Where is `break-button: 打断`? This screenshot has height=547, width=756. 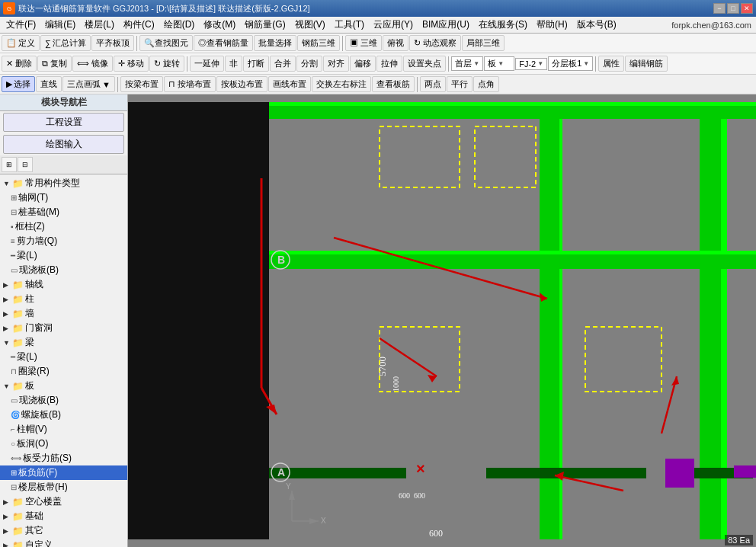
break-button: 打断 is located at coordinates (256, 64).